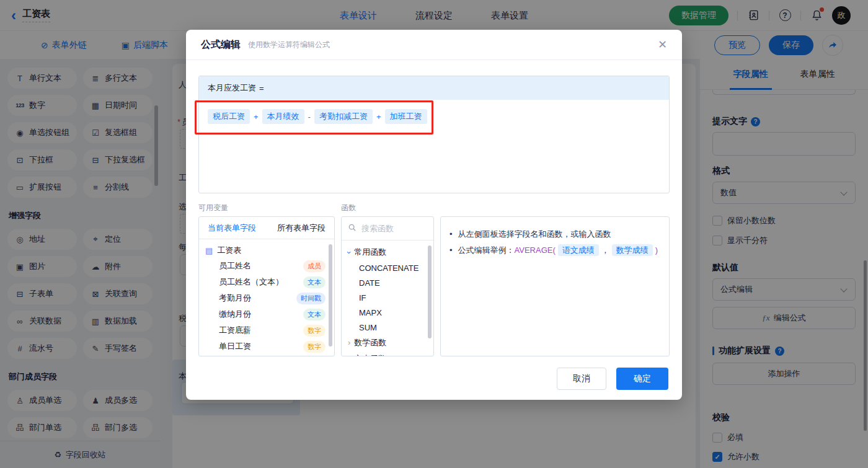 The height and width of the screenshot is (468, 868). I want to click on functions-scrollbar, so click(430, 292).